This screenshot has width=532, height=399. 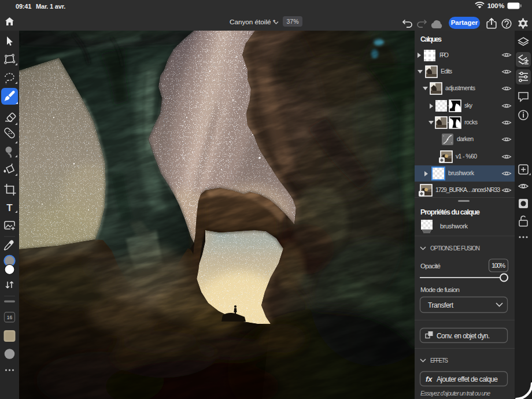 What do you see at coordinates (441, 305) in the screenshot?
I see `svg-text: Transfert` at bounding box center [441, 305].